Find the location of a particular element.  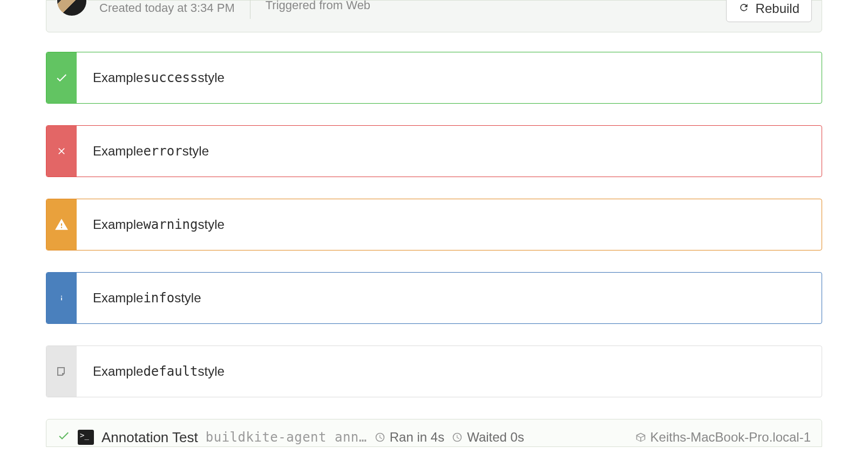

build-header: Created today at 3:34 PM Triggered from … is located at coordinates (434, 16).